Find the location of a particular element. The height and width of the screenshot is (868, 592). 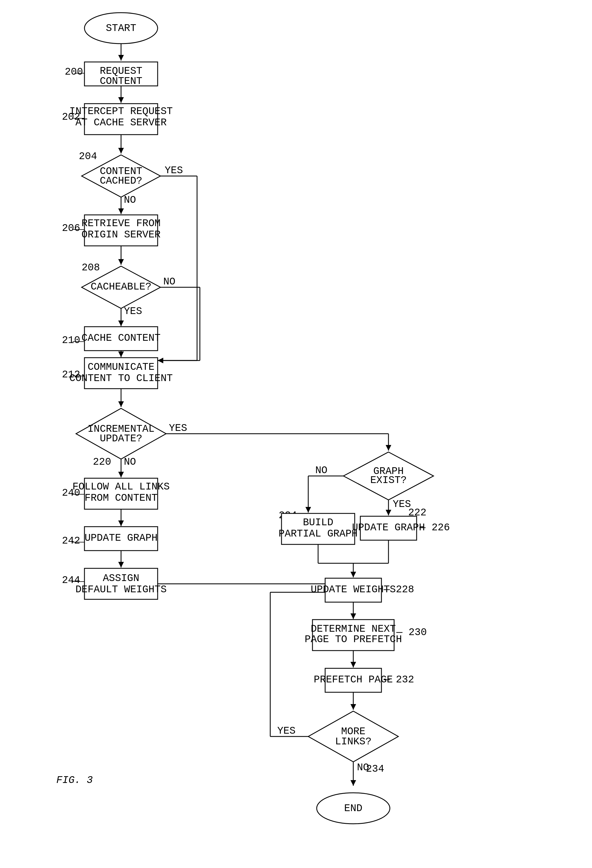

ref-234: 234 is located at coordinates (375, 769).